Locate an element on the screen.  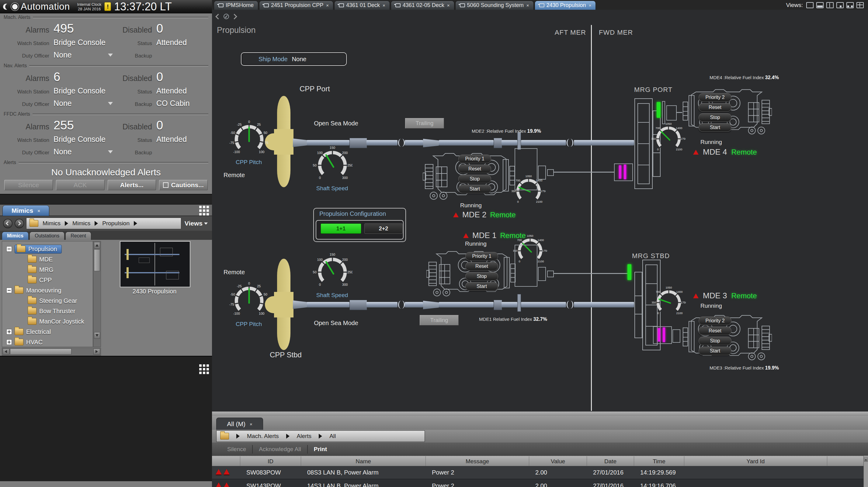
column-date: Date is located at coordinates (611, 461).